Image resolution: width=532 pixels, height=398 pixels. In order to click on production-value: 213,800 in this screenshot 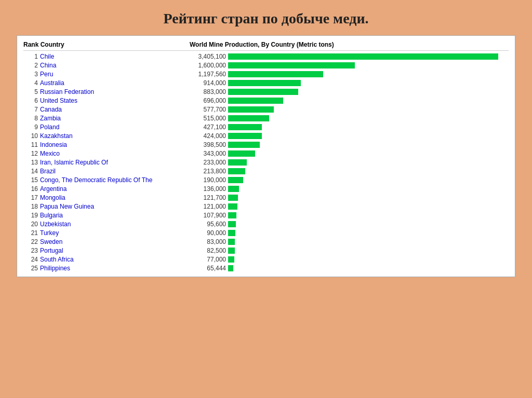, I will do `click(208, 171)`.